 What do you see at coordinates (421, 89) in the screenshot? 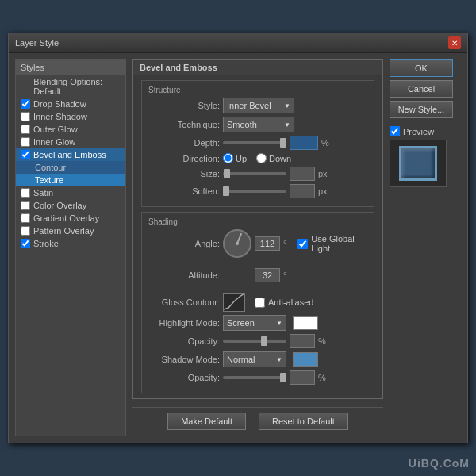
I see `cancel-button: Cancel` at bounding box center [421, 89].